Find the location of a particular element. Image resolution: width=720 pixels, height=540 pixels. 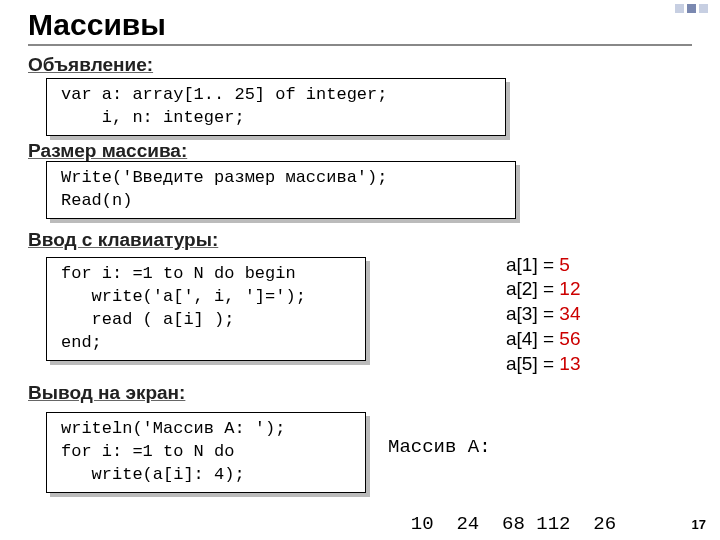

output-line: Массив A: is located at coordinates (502, 448).